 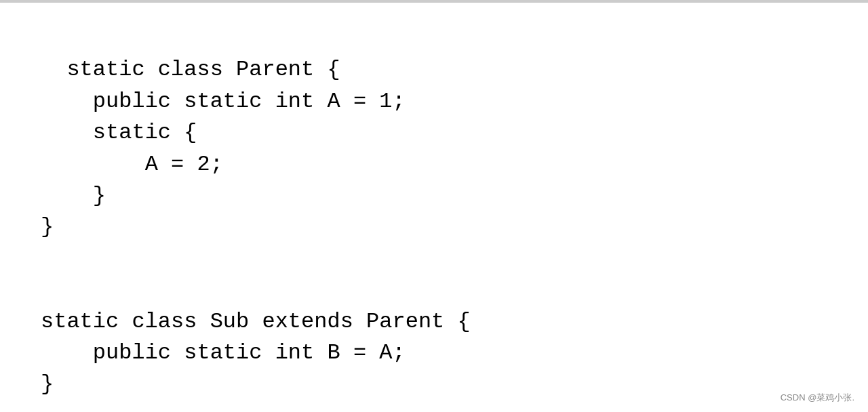 I want to click on code-line-10: public static int B = A;, so click(x=223, y=352).